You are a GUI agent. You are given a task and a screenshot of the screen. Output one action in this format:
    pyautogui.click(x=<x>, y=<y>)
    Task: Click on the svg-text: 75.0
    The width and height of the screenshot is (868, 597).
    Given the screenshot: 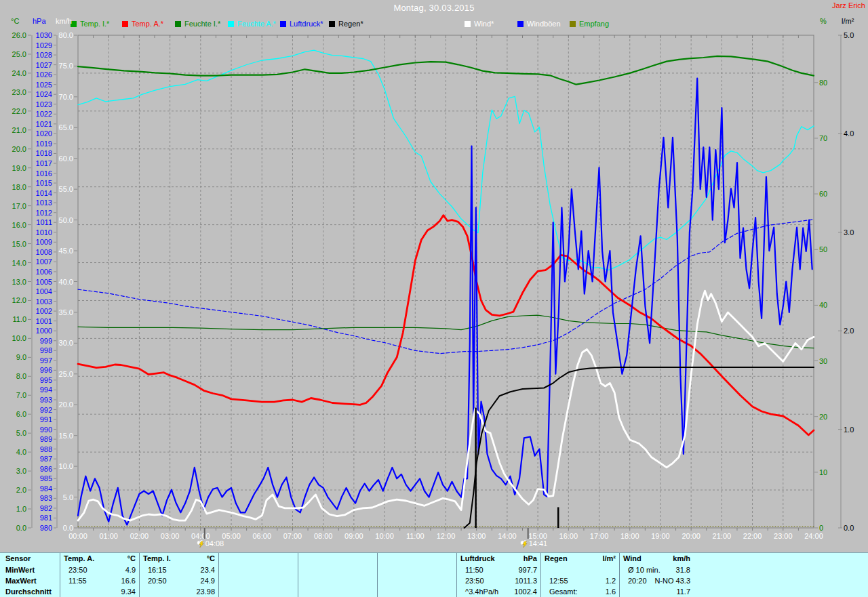 What is the action you would take?
    pyautogui.click(x=66, y=66)
    